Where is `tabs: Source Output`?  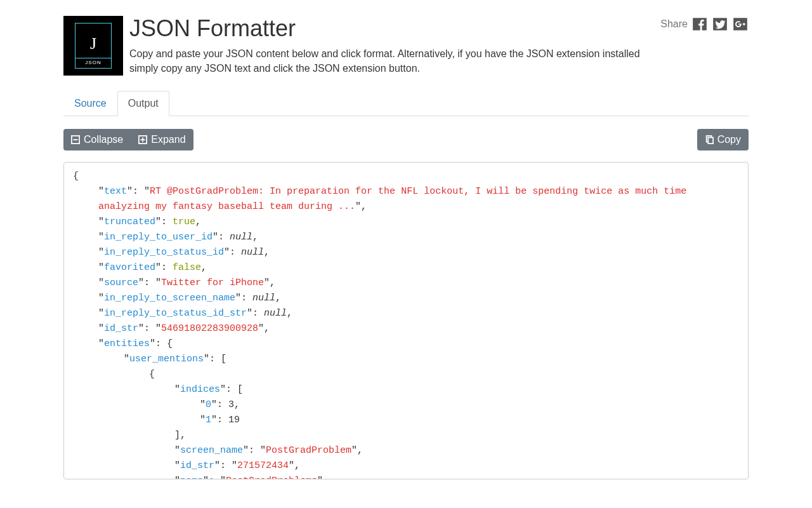
tabs: Source Output is located at coordinates (406, 104).